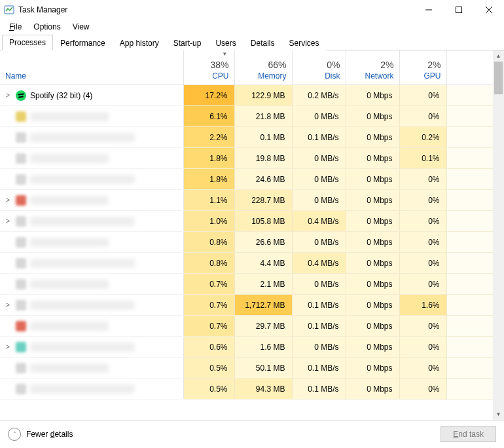  What do you see at coordinates (41, 434) in the screenshot?
I see `fewer-details-button: ˄ Fewer details` at bounding box center [41, 434].